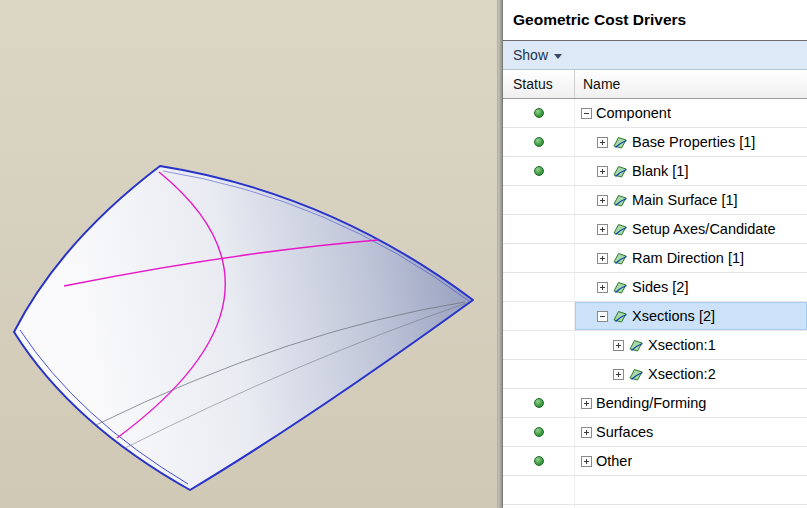 This screenshot has height=508, width=807. Describe the element at coordinates (660, 171) in the screenshot. I see `tree-node-label: Blank [1]` at that location.